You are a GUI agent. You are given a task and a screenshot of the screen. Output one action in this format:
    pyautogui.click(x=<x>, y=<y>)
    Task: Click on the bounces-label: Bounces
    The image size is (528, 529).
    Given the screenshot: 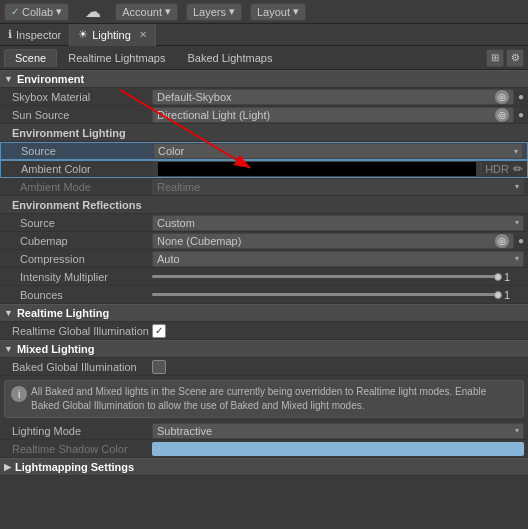 What is the action you would take?
    pyautogui.click(x=82, y=295)
    